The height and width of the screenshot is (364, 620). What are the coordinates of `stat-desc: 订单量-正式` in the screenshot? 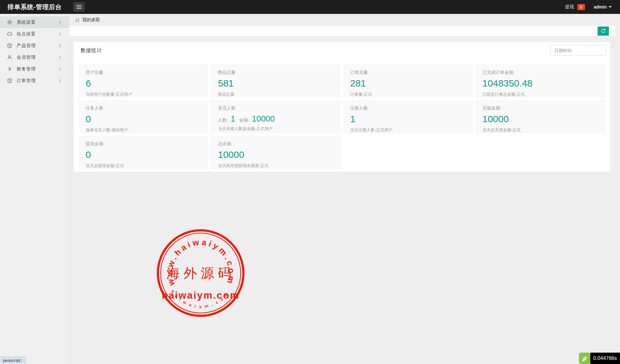 It's located at (408, 94).